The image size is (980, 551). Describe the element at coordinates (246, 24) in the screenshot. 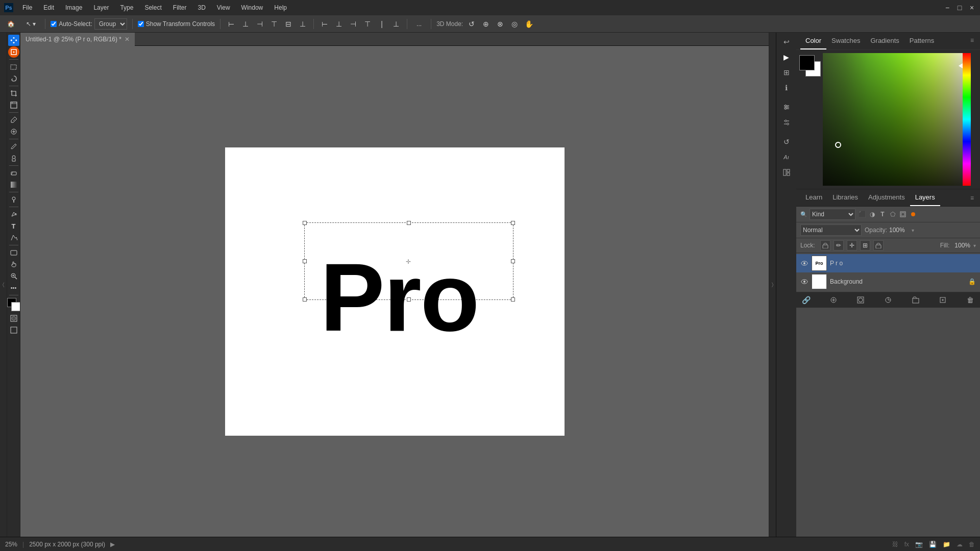

I see `align-center-h: ⊥` at that location.